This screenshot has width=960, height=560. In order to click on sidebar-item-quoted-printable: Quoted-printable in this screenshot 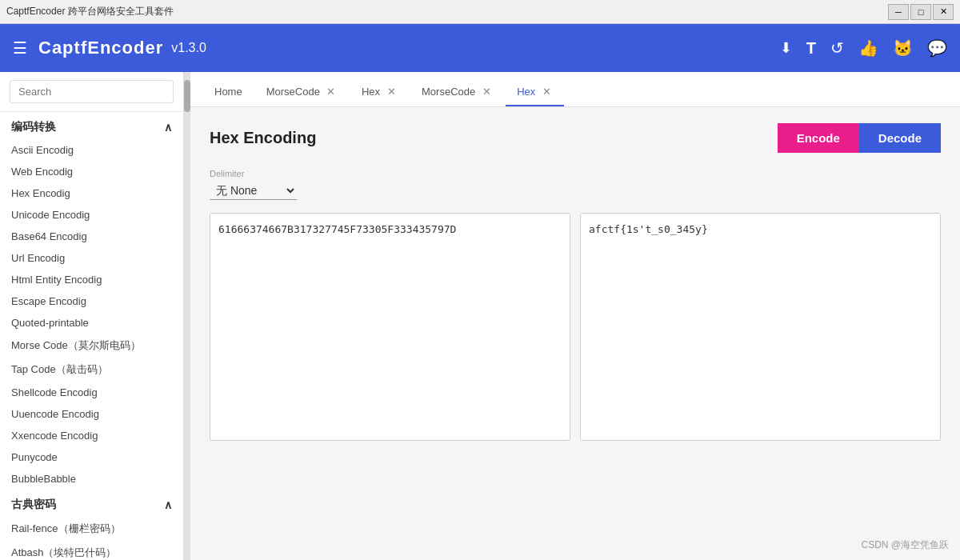, I will do `click(91, 323)`.